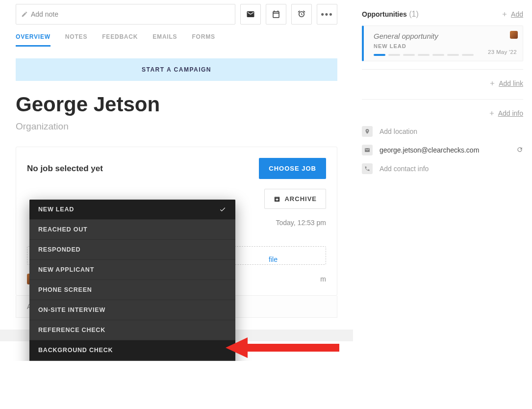 This screenshot has width=532, height=409. Describe the element at coordinates (301, 223) in the screenshot. I see `timestamp: Today, 12:53 pm` at that location.